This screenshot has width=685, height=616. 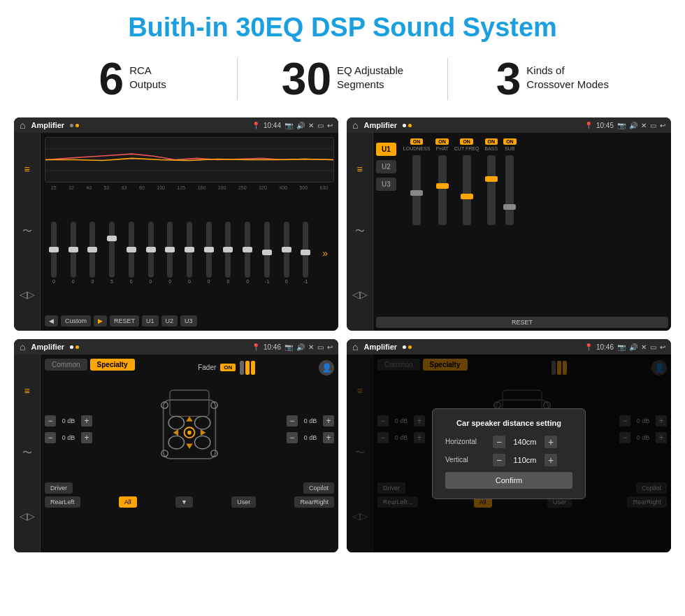 What do you see at coordinates (320, 347) in the screenshot?
I see `minimize-icon-3: ▭` at bounding box center [320, 347].